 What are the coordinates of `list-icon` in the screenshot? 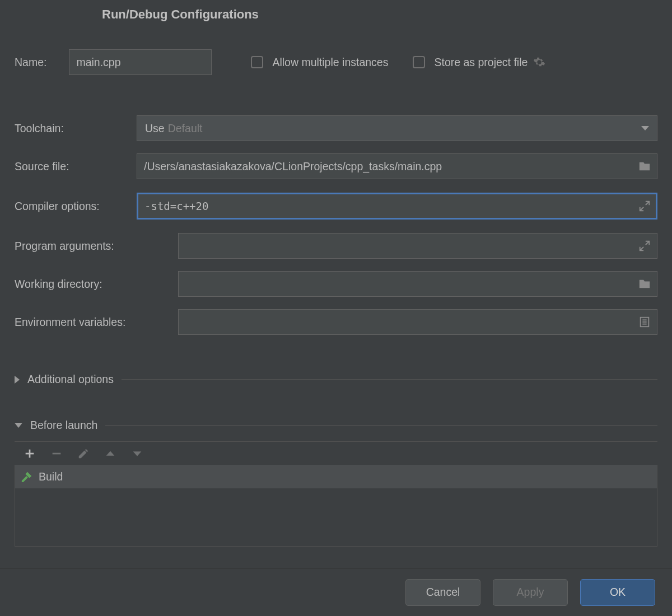 It's located at (645, 322).